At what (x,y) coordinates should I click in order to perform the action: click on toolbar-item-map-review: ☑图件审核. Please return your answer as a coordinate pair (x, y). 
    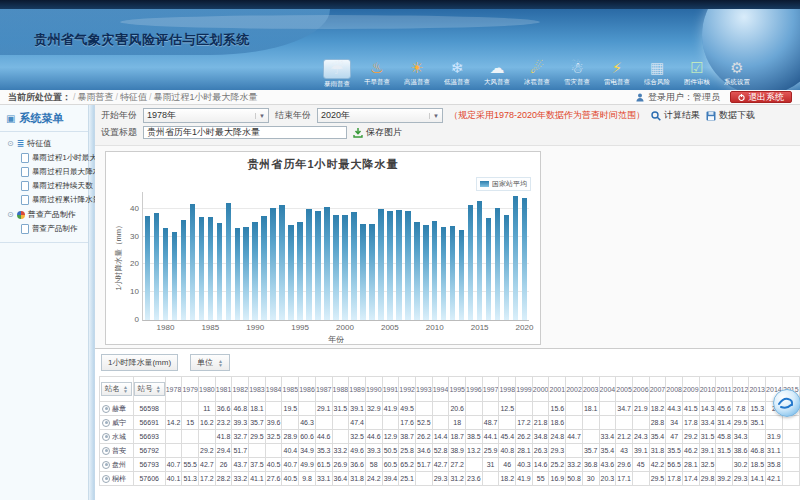
    Looking at the image, I should click on (697, 74).